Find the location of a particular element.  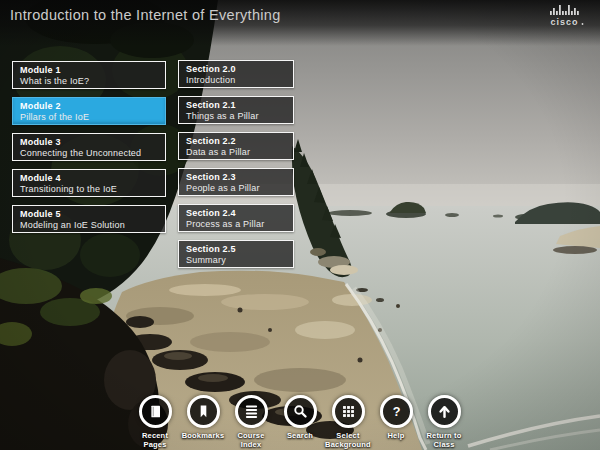

page-title: Introduction to the Internet of Everythi… is located at coordinates (146, 15).